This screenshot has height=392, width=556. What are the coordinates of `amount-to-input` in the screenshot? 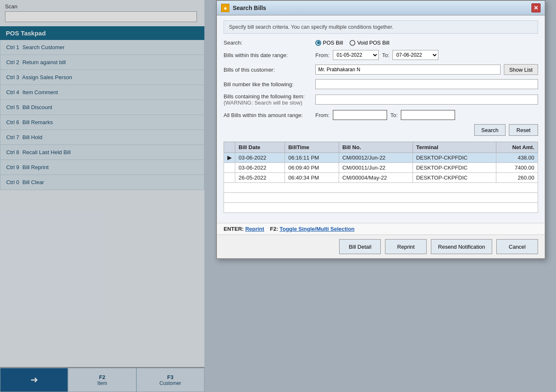 It's located at (428, 115).